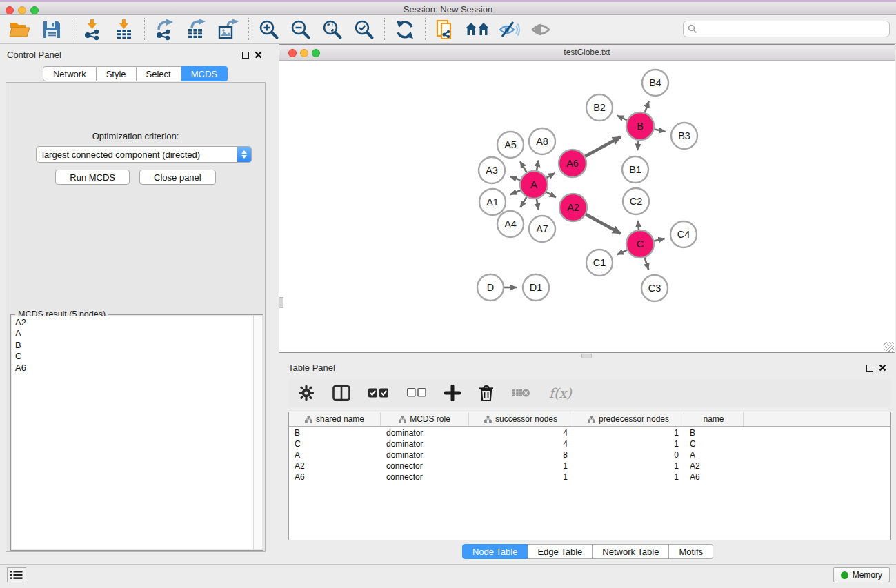 The image size is (896, 588). Describe the element at coordinates (178, 177) in the screenshot. I see `close-panel-button: Close panel` at that location.